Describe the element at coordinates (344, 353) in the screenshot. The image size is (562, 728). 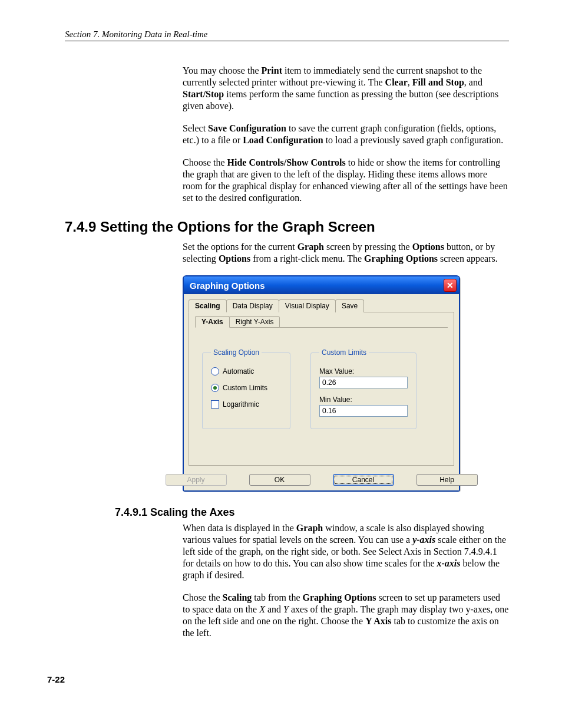
I see `custom-limits-legend: Custom Limits` at that location.